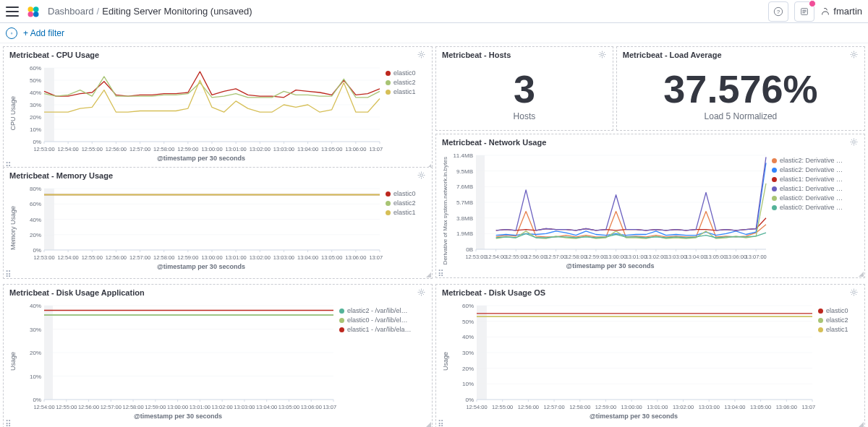  What do you see at coordinates (116, 257) in the screenshot?
I see `svg-text: 12:56:00` at bounding box center [116, 257].